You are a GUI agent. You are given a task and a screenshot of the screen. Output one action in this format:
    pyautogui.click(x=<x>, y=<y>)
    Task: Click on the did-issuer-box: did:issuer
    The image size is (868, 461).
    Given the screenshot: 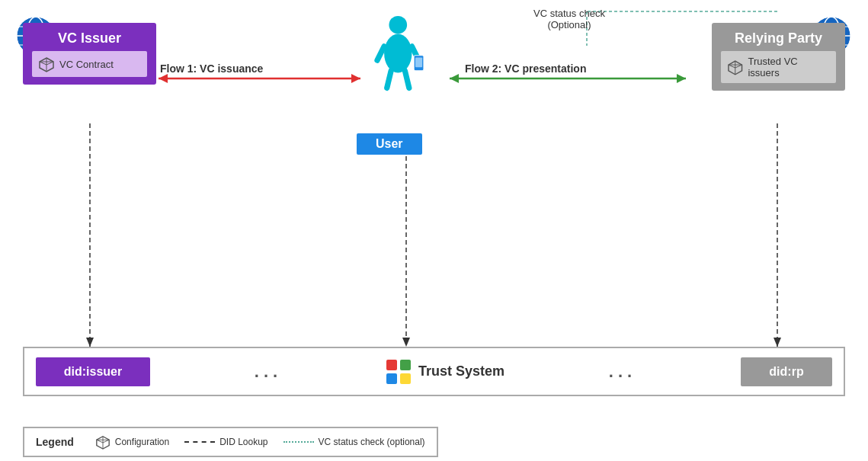 What is the action you would take?
    pyautogui.click(x=93, y=372)
    